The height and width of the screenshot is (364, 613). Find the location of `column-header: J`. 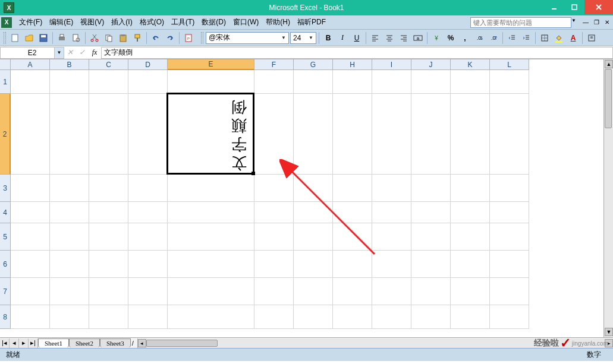

column-header: J is located at coordinates (431, 65).